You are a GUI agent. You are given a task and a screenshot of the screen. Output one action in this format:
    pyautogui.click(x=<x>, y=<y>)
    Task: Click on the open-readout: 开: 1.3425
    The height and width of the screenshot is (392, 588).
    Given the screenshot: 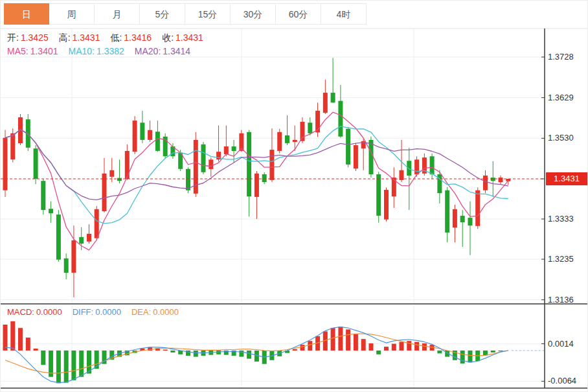 What is the action you would take?
    pyautogui.click(x=28, y=38)
    